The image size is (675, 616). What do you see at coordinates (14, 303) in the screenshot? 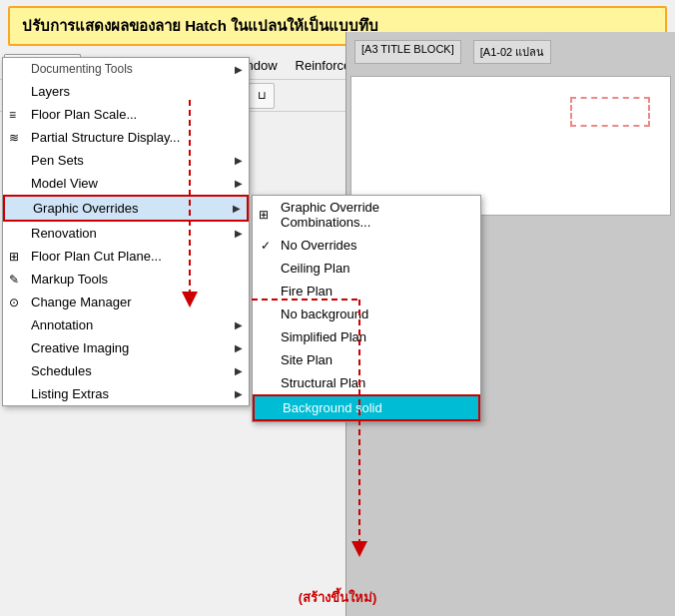
I see `change-manager-icon: ⊙` at bounding box center [14, 303].